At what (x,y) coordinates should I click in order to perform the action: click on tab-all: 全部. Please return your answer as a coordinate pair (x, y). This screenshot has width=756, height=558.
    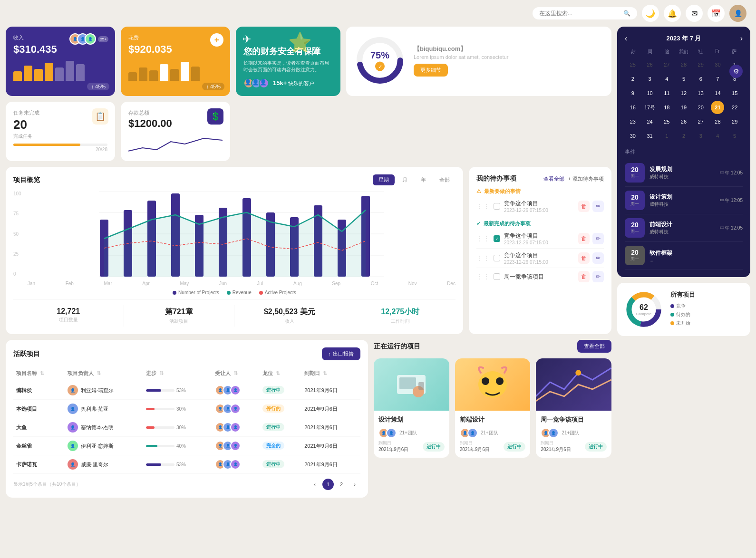
    Looking at the image, I should click on (445, 180).